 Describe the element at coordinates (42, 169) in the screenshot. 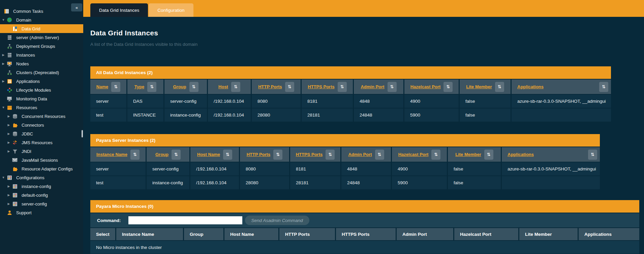

I see `sidebar-item-resource-adapter-configs: Resource Adapter Configs` at that location.